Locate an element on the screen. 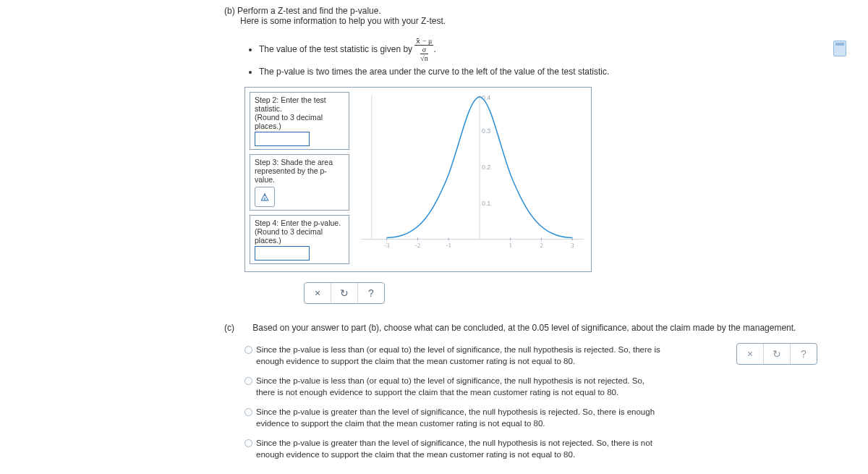  shade-button is located at coordinates (265, 197).